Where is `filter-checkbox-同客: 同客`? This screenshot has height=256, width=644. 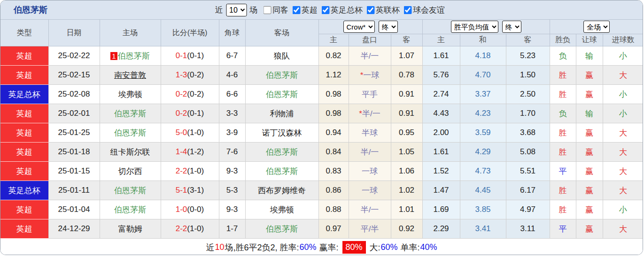
filter-checkbox-同客: 同客 is located at coordinates (276, 10).